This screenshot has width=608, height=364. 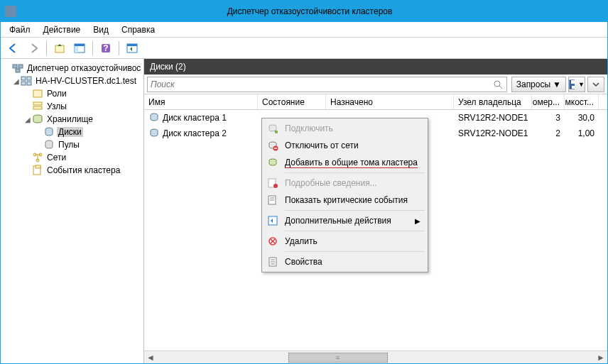 I want to click on title-bar: Диспетчер отказоустойчивости кластеров, so click(x=304, y=11).